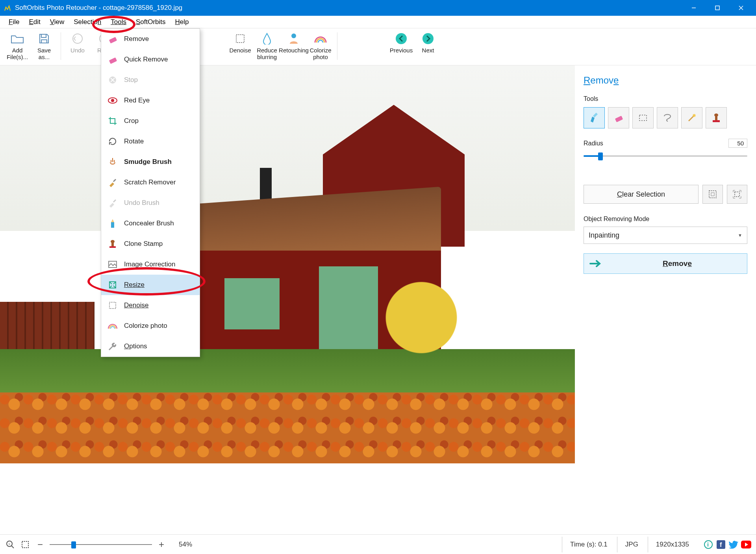 The height and width of the screenshot is (554, 756). Describe the element at coordinates (267, 47) in the screenshot. I see `reduce-blurring-button: Reduce blurring` at that location.